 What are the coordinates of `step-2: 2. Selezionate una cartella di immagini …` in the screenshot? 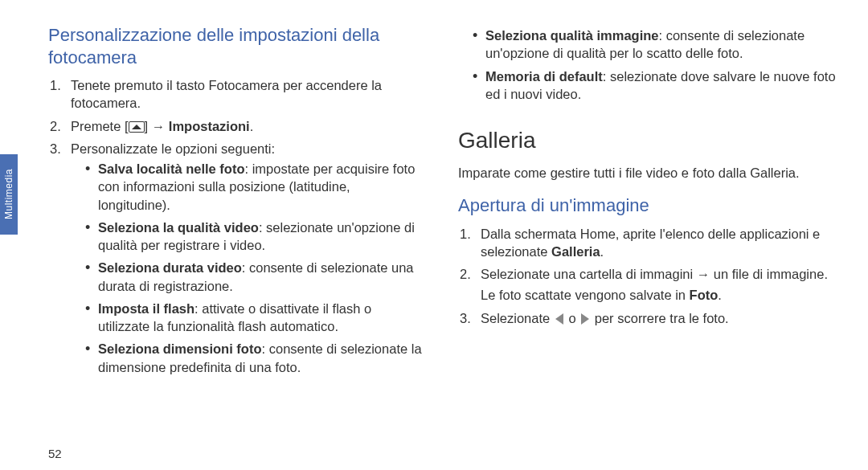 It's located at (647, 284).